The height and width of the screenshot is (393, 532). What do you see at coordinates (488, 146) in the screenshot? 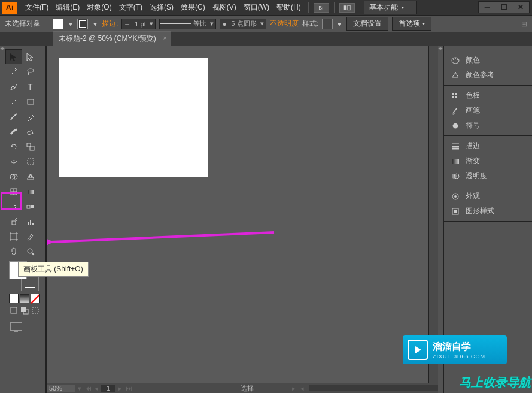
I see `panel-stroke: 描边` at bounding box center [488, 146].